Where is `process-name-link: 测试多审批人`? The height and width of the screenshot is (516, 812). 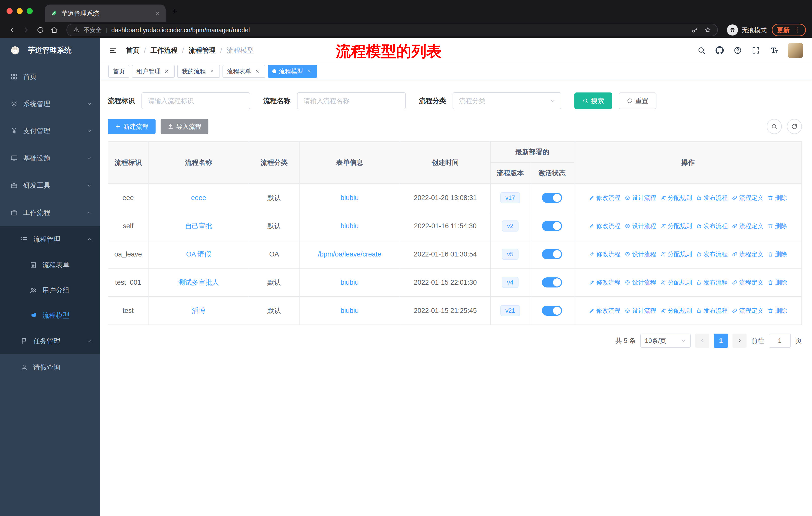
process-name-link: 测试多审批人 is located at coordinates (198, 282).